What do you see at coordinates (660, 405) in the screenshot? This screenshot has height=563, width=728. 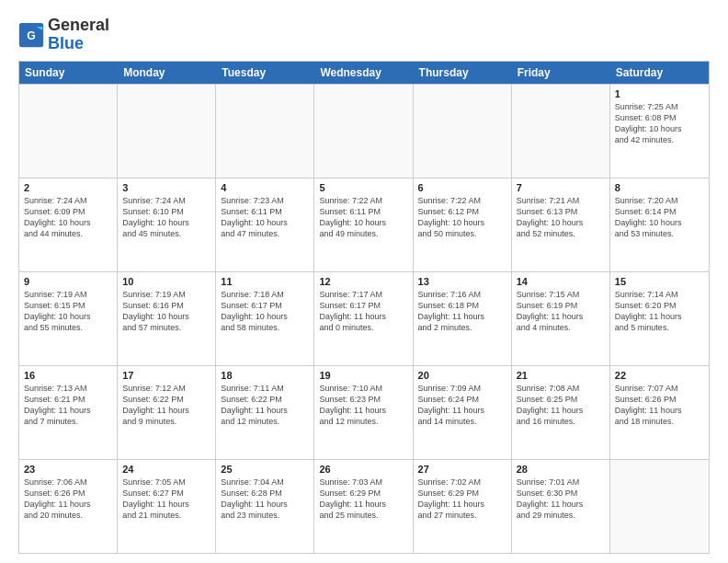 I see `day-info: Sunrise: 7:07 AM Sunset: 6:26 PM Dayligh…` at bounding box center [660, 405].